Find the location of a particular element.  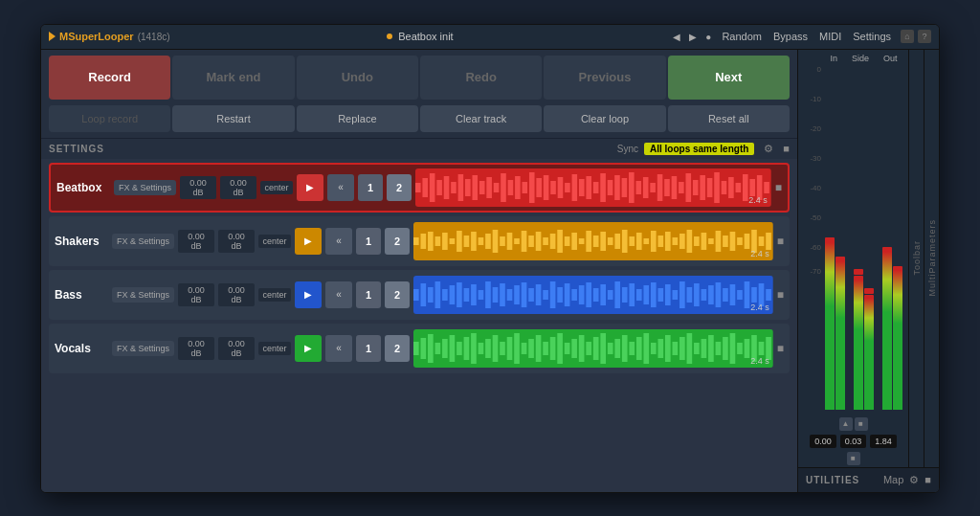

mark-end-button: Mark end is located at coordinates (234, 78).